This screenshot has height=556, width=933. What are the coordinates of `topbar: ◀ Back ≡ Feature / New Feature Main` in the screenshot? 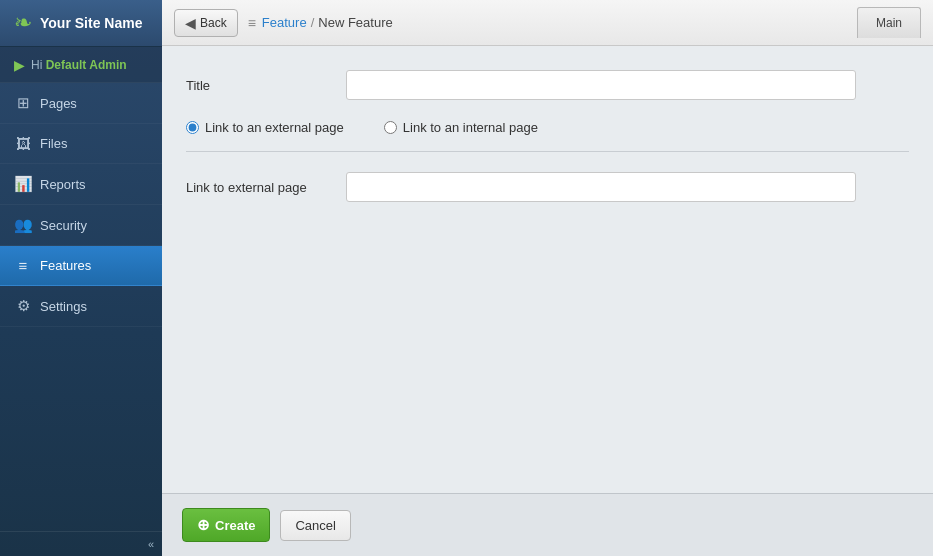 It's located at (548, 23).